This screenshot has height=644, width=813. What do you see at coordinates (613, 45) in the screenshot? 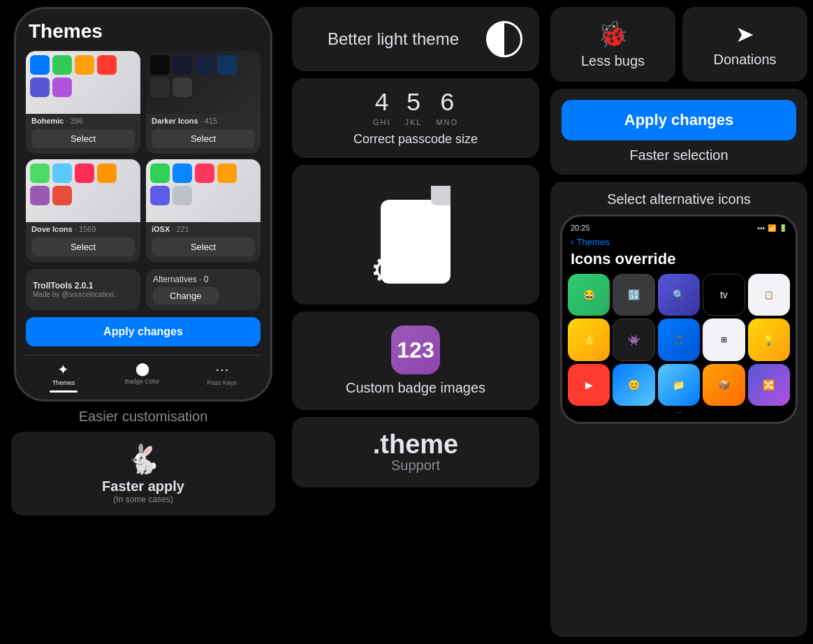
I see `less-bugs-button: 🐞 Less bugs` at bounding box center [613, 45].